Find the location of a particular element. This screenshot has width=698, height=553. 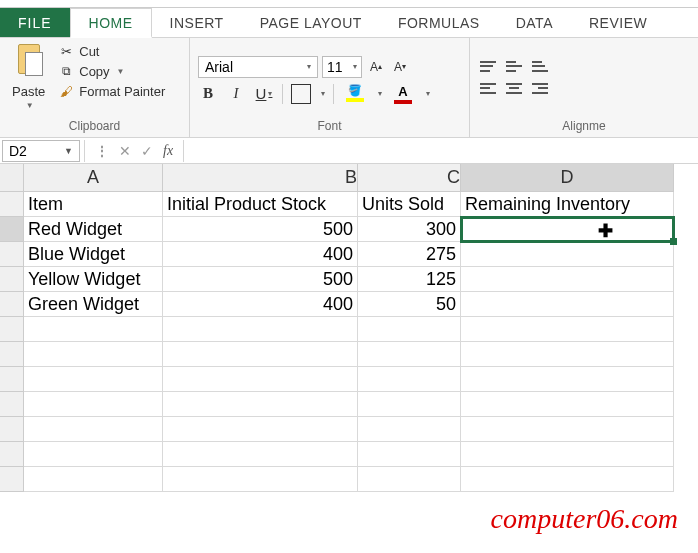

tab-data: DATA is located at coordinates (534, 22).